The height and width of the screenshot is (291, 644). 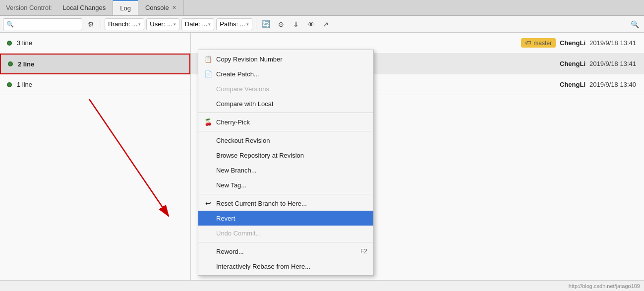 What do you see at coordinates (286, 203) in the screenshot?
I see `menu-item-reset-branch: ↩ Reset Current Branch to Here...` at bounding box center [286, 203].